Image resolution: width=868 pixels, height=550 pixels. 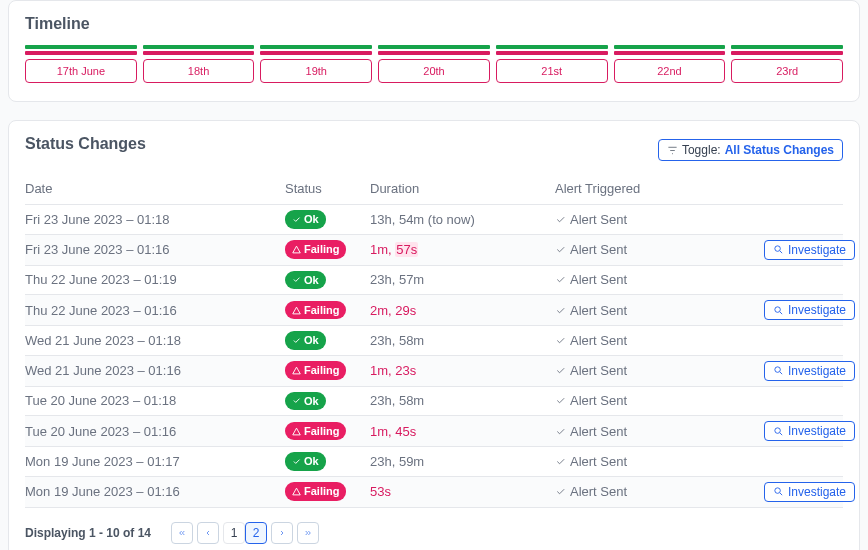 I want to click on cell-date: Fri 23 June 2023 – 01:18, so click(x=155, y=220).